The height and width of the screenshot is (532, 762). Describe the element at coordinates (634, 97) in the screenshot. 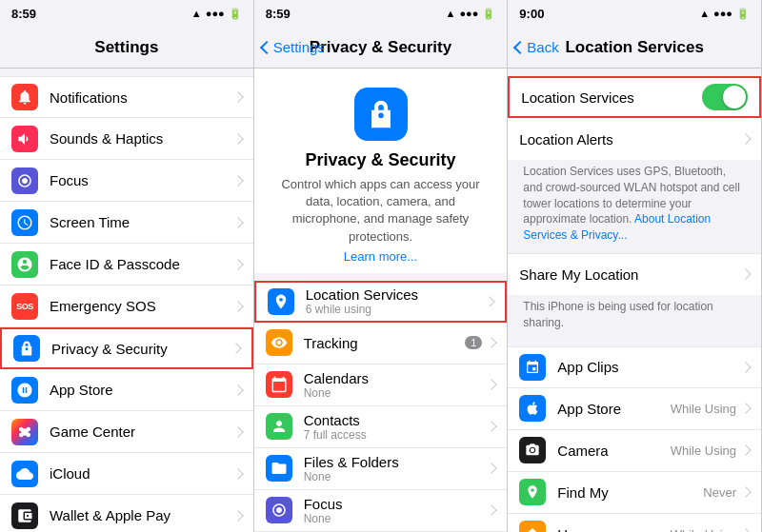

I see `location-toggle-row: Location Services` at that location.